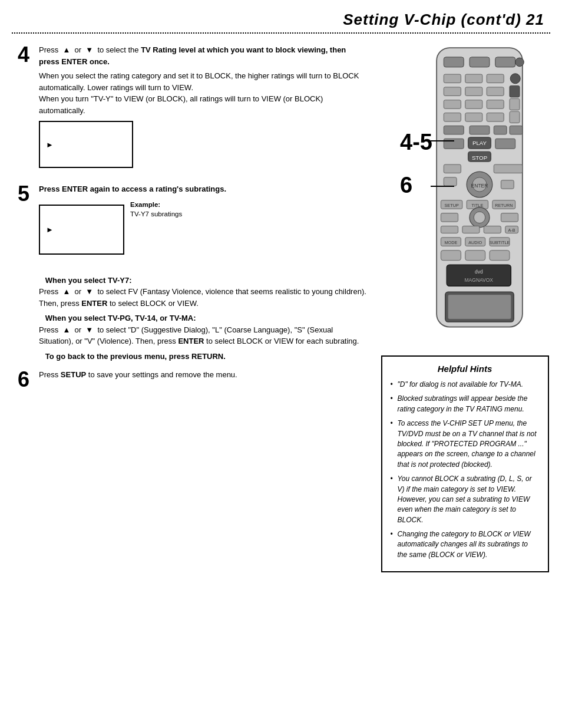  Describe the element at coordinates (203, 108) in the screenshot. I see `step-4-content: Press ▲ or ▼ to select the TV Rating lev…` at that location.